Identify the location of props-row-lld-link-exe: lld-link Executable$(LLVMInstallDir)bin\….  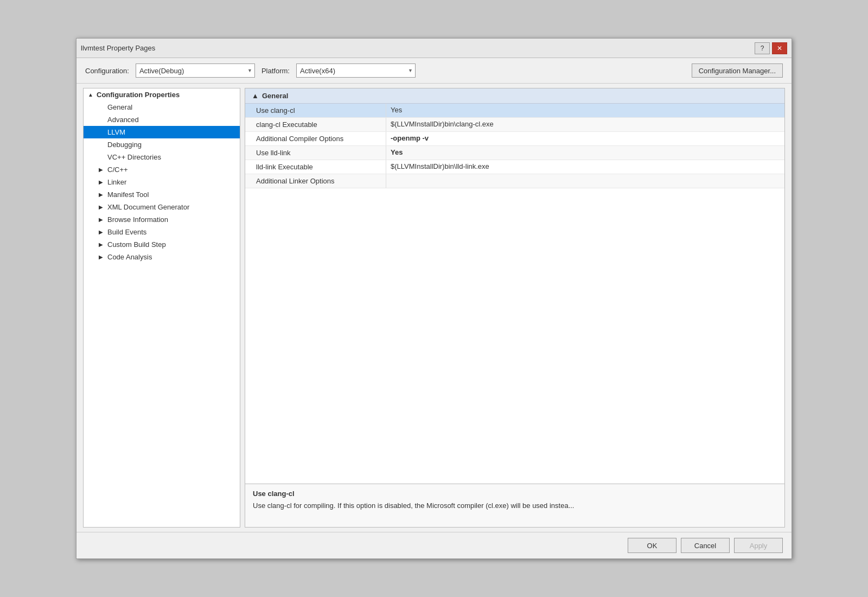
(515, 167).